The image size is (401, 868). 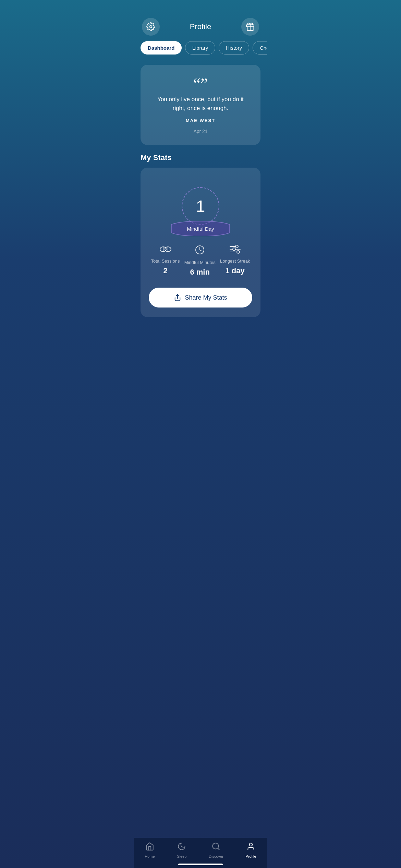 What do you see at coordinates (165, 271) in the screenshot?
I see `sessions-value: 2` at bounding box center [165, 271].